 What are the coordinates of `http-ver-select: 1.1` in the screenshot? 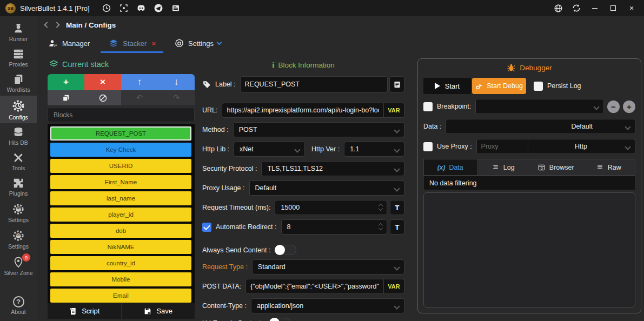 It's located at (374, 149).